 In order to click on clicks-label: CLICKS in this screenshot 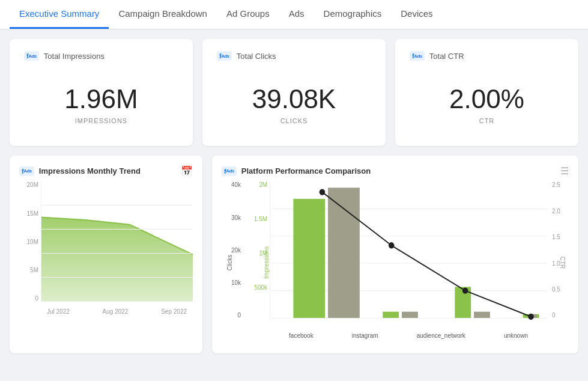, I will do `click(294, 121)`.